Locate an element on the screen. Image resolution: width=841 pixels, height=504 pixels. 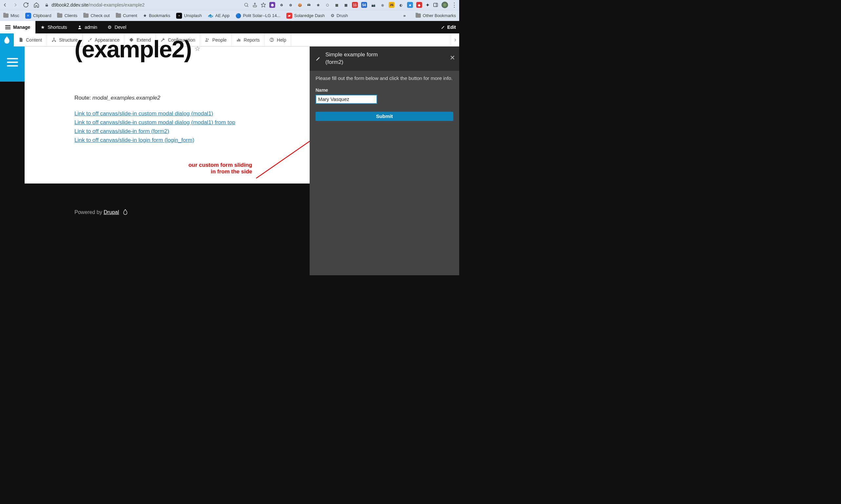
offcanvas-panel: Simple example form (form2) ✕ Please fil… is located at coordinates (384, 161).